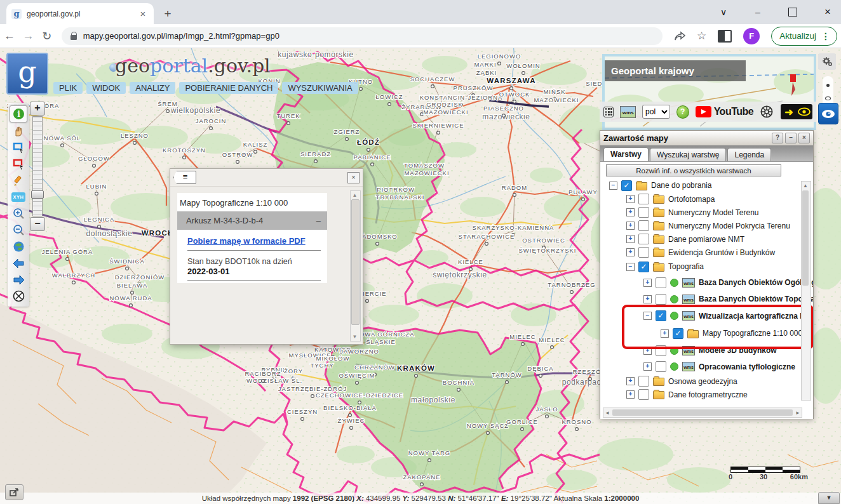 The width and height of the screenshot is (841, 504). Describe the element at coordinates (143, 14) in the screenshot. I see `tab-close-icon: ×` at that location.